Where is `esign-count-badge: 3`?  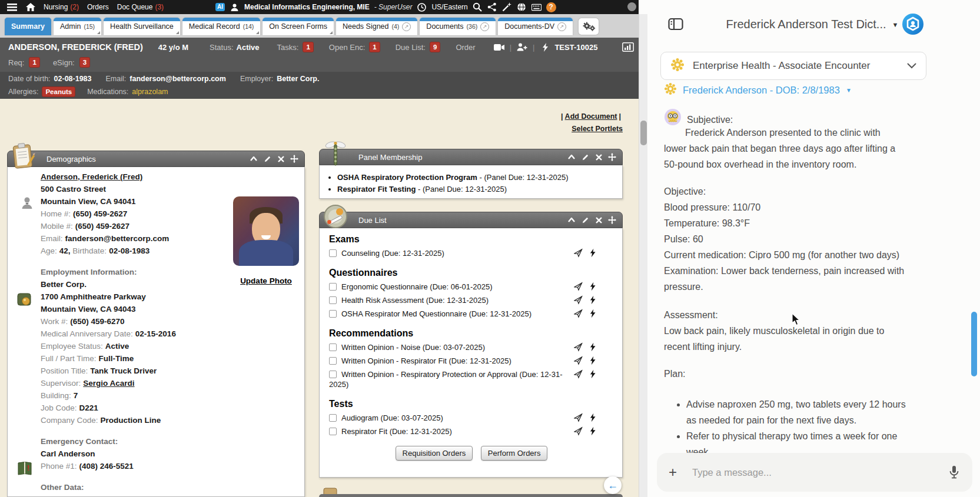
esign-count-badge: 3 is located at coordinates (85, 62).